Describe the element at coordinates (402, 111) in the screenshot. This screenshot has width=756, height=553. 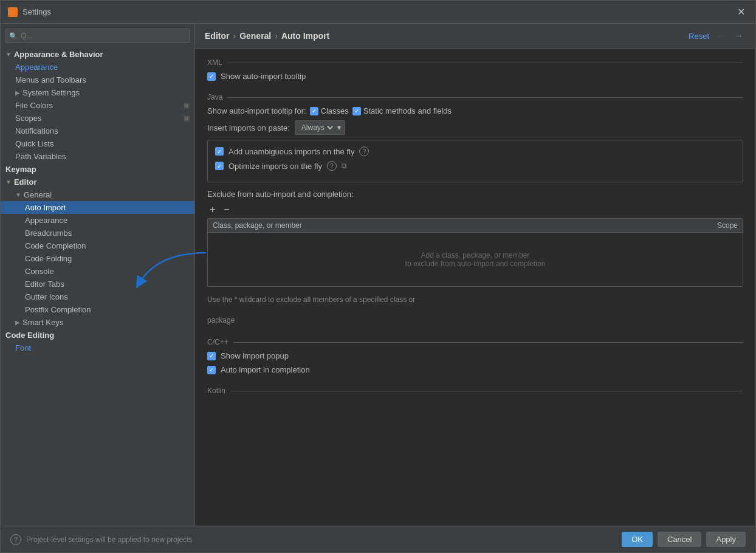
I see `static-pair: ✓ Static methods and fields` at that location.